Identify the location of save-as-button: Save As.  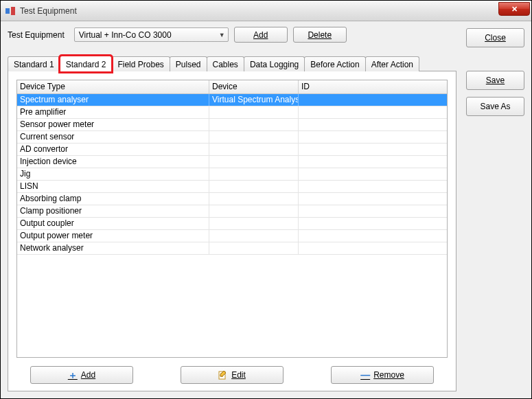
(496, 106).